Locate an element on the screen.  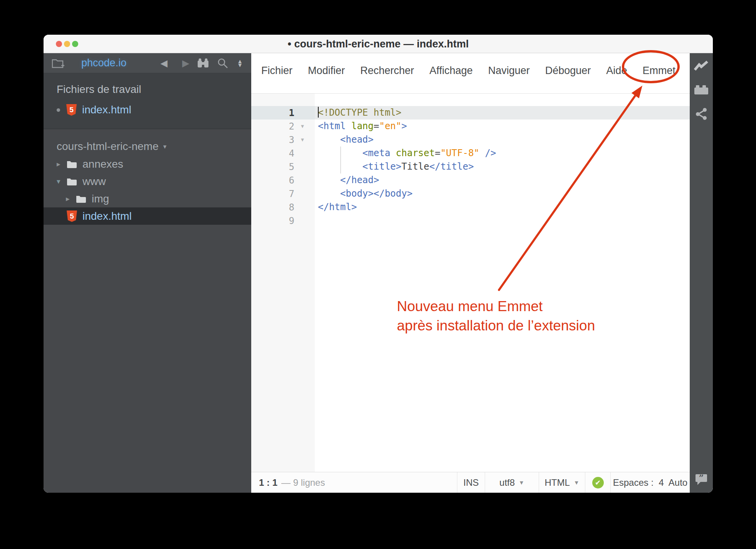
code-token: </head> is located at coordinates (360, 180).